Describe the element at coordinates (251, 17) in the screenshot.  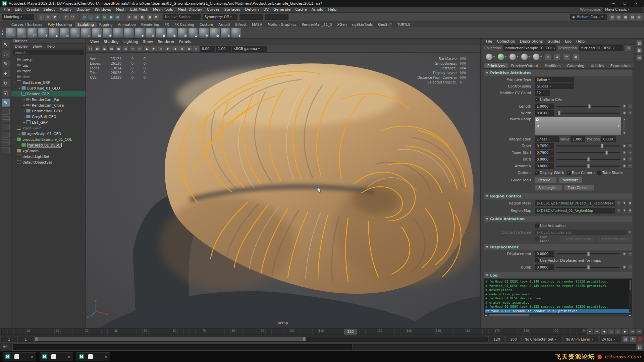
I see `input-field-x` at that location.